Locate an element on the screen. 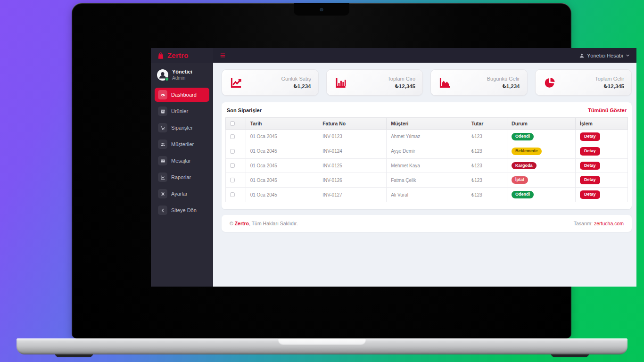  sidebar-item-customers: Müşteriler is located at coordinates (182, 144).